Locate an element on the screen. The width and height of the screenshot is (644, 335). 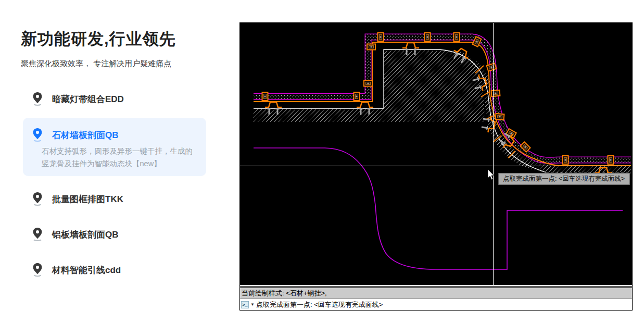
sidebar-item-label: 石材墙板剖面QB is located at coordinates (85, 135).